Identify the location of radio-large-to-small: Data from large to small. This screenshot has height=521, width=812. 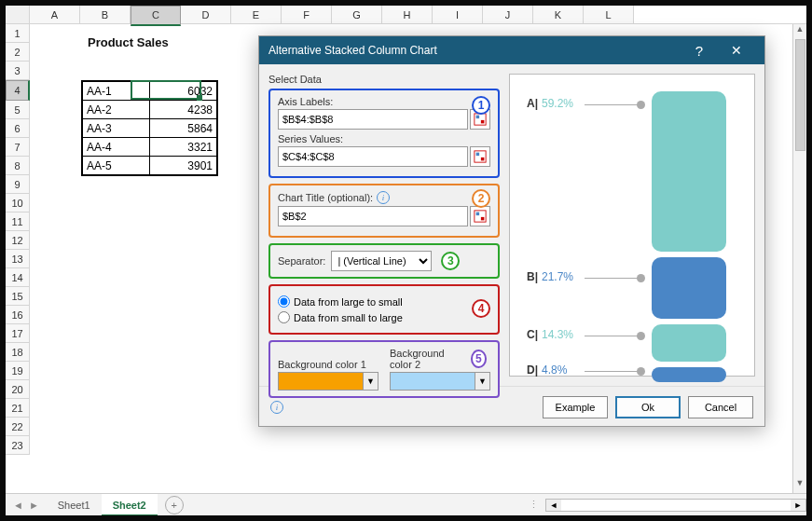
(384, 302).